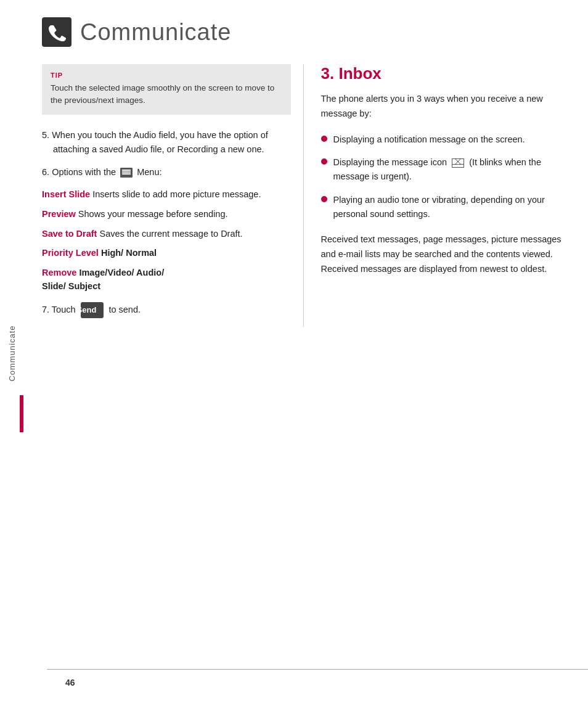 The width and height of the screenshot is (588, 706). What do you see at coordinates (64, 310) in the screenshot?
I see `step-7-text-before: Touch` at bounding box center [64, 310].